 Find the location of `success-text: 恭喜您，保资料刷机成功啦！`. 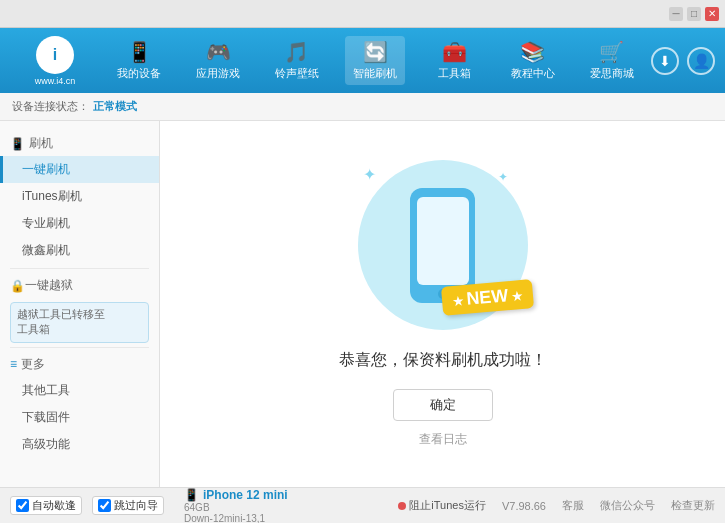

success-text: 恭喜您，保资料刷机成功啦！ is located at coordinates (443, 360).